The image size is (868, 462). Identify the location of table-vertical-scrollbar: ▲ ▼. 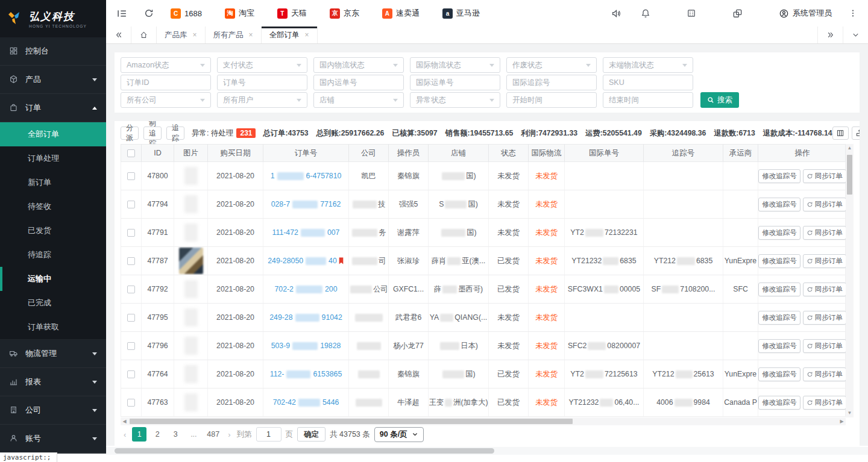
(850, 281).